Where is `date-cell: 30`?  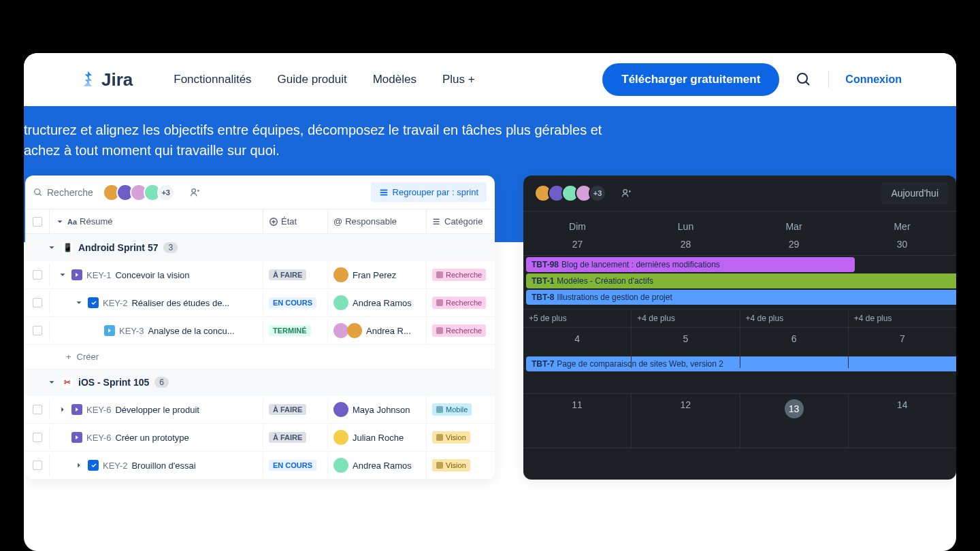
date-cell: 30 is located at coordinates (902, 246).